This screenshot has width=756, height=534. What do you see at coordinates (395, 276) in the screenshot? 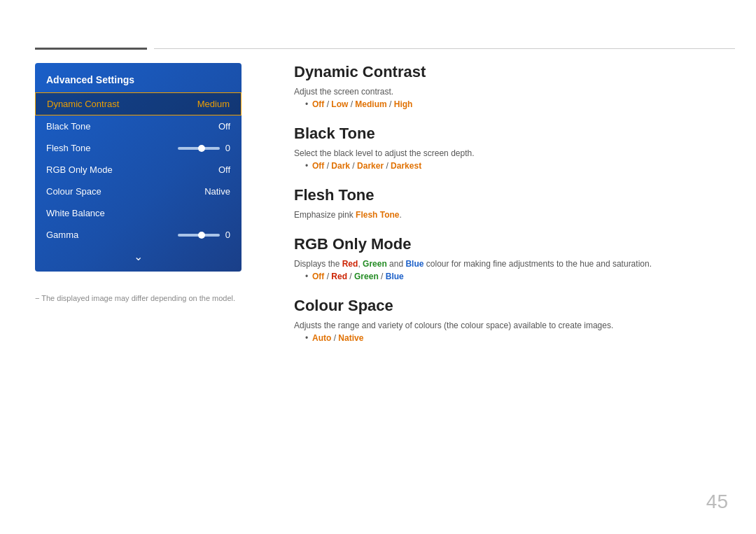
I see `opt-blue-opt: Blue` at bounding box center [395, 276].